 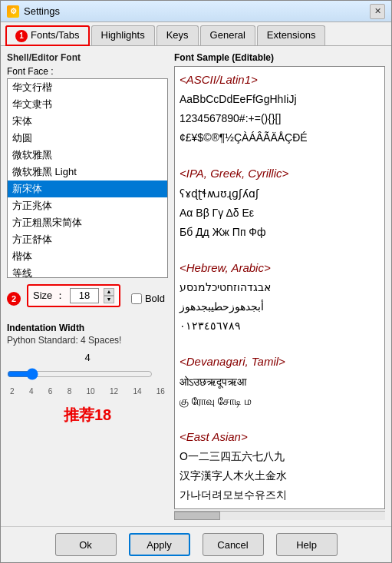 What do you see at coordinates (279, 100) in the screenshot?
I see `sample-ascii-1: AaBbCcDdEeFfGgHhIiJj` at bounding box center [279, 100].